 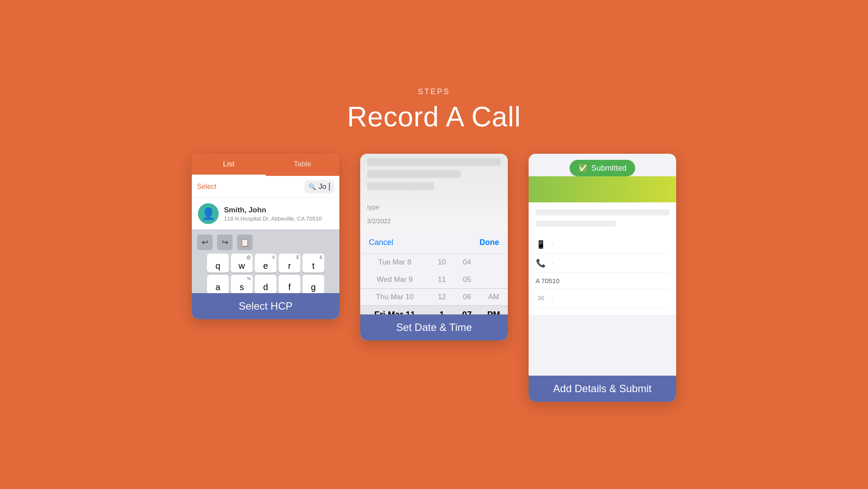 I want to click on card1-caption: Select HCP, so click(x=266, y=306).